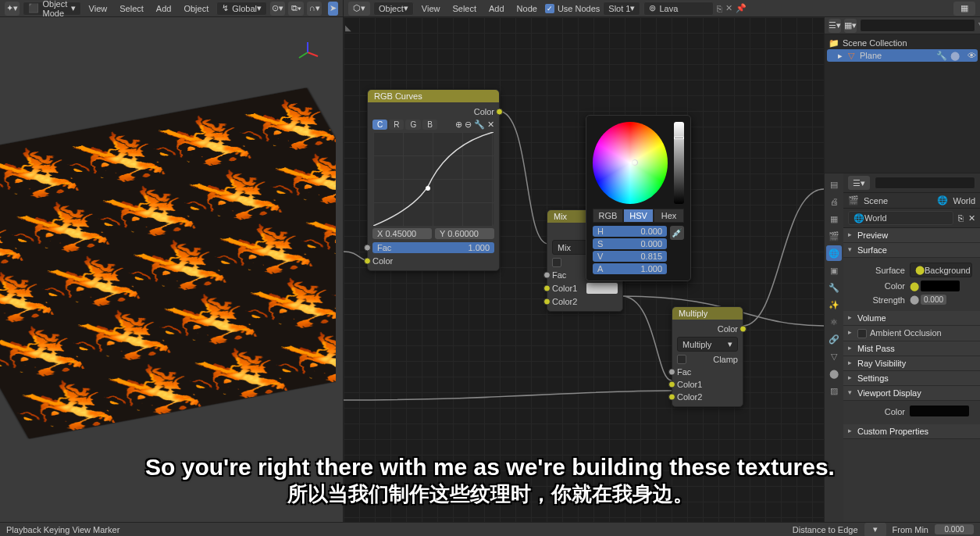 Image resolution: width=980 pixels, height=536 pixels. I want to click on outliner-search, so click(918, 25).